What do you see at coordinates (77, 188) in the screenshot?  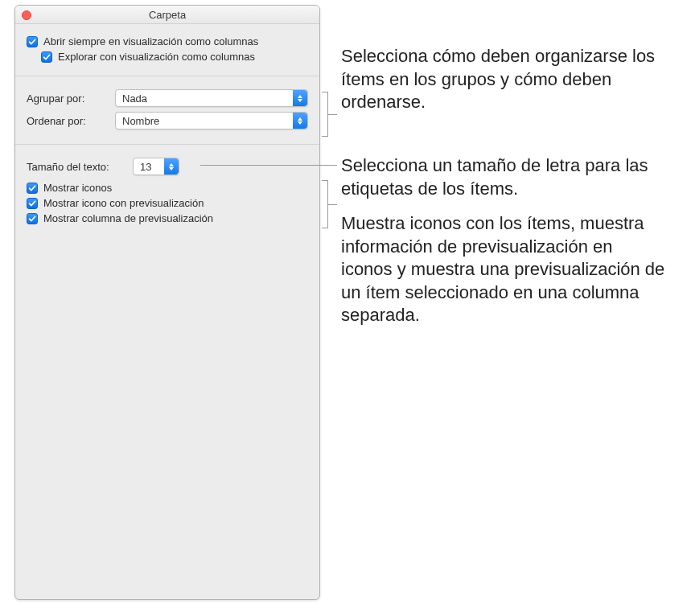 I see `show-icons-label: Mostrar iconos` at bounding box center [77, 188].